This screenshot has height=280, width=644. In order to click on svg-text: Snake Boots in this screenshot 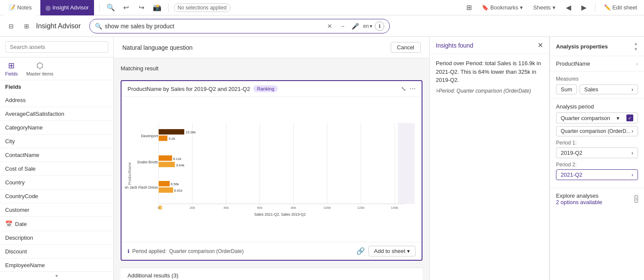, I will do `click(148, 162)`.